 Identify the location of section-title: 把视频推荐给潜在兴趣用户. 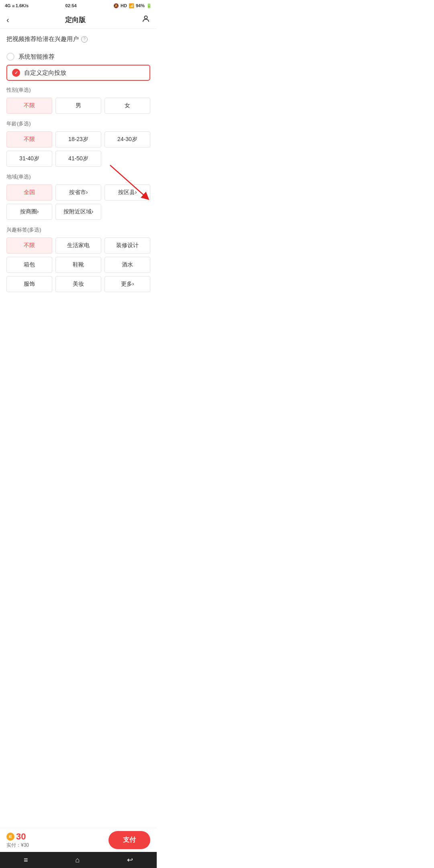
(43, 39).